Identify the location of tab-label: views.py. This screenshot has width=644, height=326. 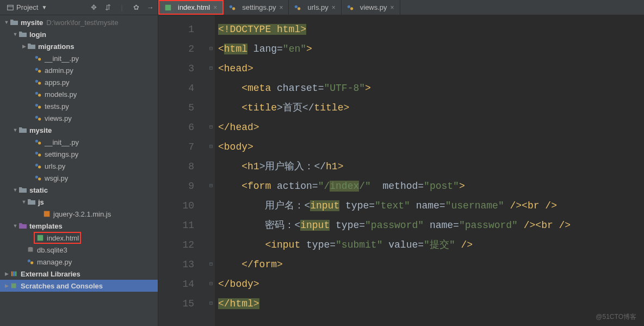
(374, 8).